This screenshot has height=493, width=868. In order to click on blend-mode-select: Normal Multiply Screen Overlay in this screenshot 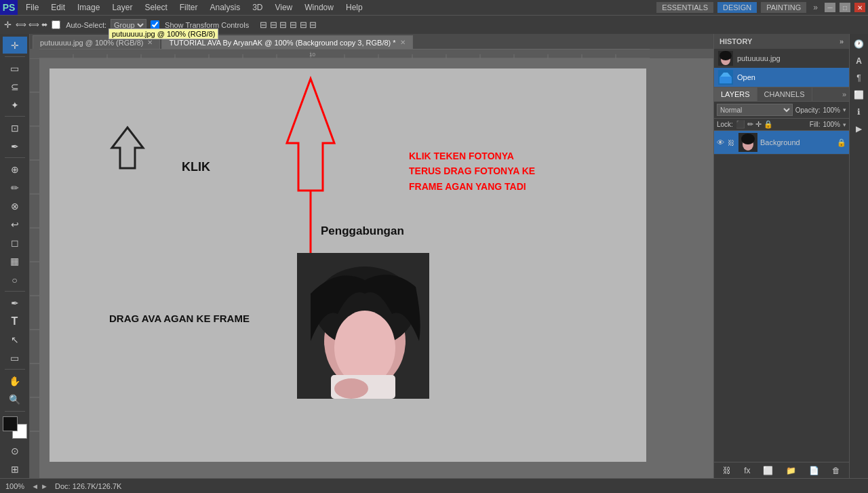, I will do `click(755, 110)`.